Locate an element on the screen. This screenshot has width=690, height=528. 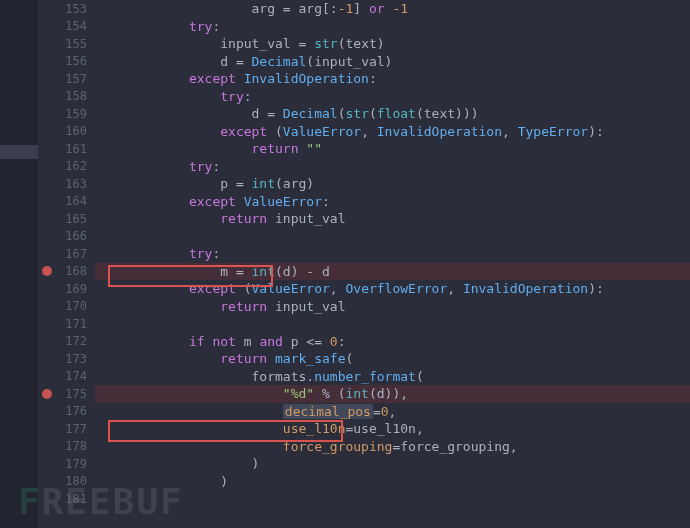
line-number: 175 is located at coordinates (76, 394).